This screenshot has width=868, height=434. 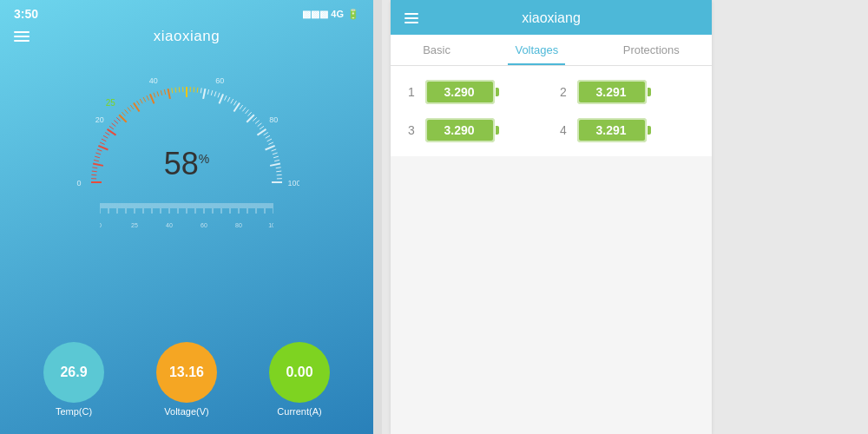 What do you see at coordinates (299, 411) in the screenshot?
I see `current-label: Current(A)` at bounding box center [299, 411].